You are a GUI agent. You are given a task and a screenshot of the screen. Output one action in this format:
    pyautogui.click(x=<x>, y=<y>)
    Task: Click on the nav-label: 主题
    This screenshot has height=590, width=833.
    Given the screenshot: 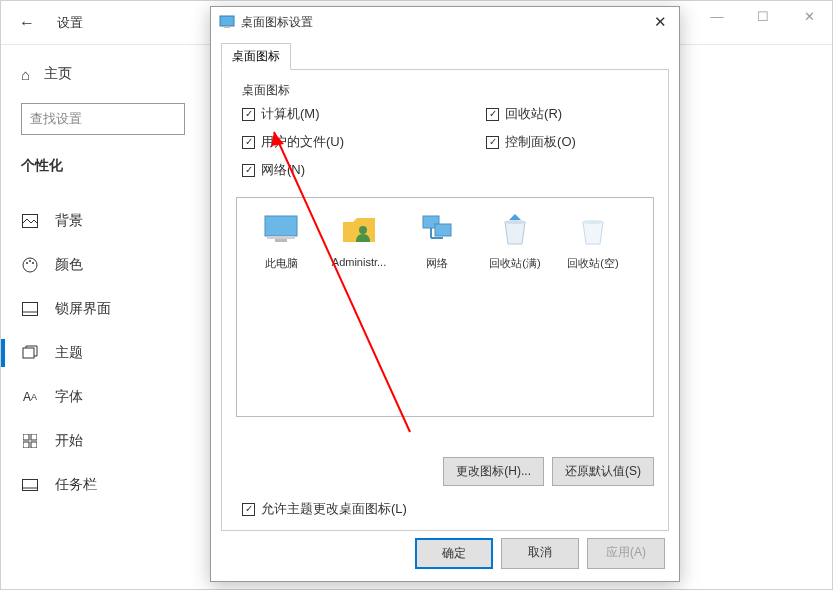 What is the action you would take?
    pyautogui.click(x=69, y=353)
    